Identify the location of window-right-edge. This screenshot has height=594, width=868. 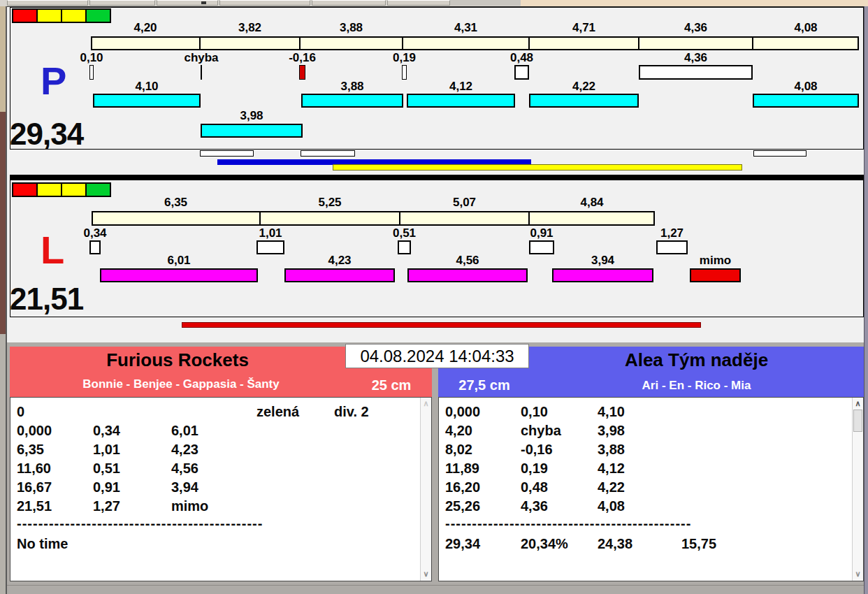
(866, 300).